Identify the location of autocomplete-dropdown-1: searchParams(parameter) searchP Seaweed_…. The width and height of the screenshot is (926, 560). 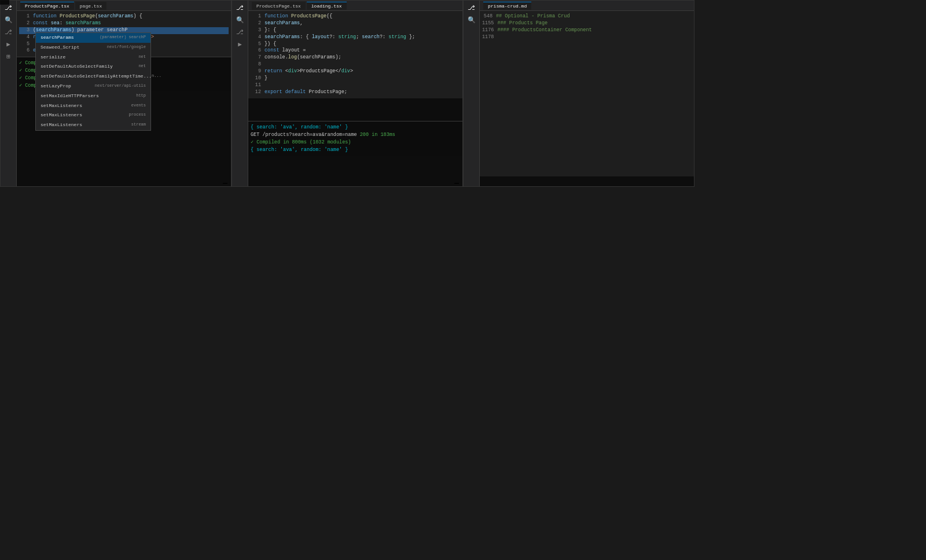
(93, 82).